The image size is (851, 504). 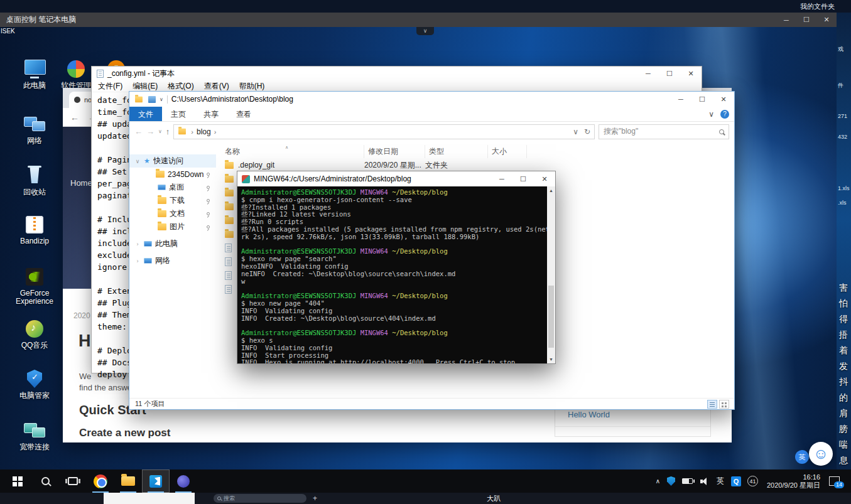 What do you see at coordinates (396, 267) in the screenshot?
I see `terminal-window: MINGW64:/c/Users/Administrator/Desktop/b…` at bounding box center [396, 267].